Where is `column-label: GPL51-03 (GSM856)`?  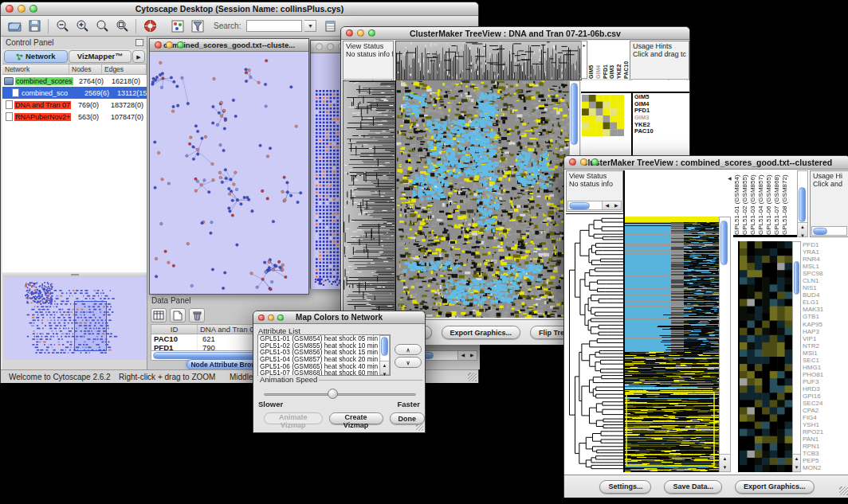 column-label: GPL51-03 (GSM856) is located at coordinates (753, 202).